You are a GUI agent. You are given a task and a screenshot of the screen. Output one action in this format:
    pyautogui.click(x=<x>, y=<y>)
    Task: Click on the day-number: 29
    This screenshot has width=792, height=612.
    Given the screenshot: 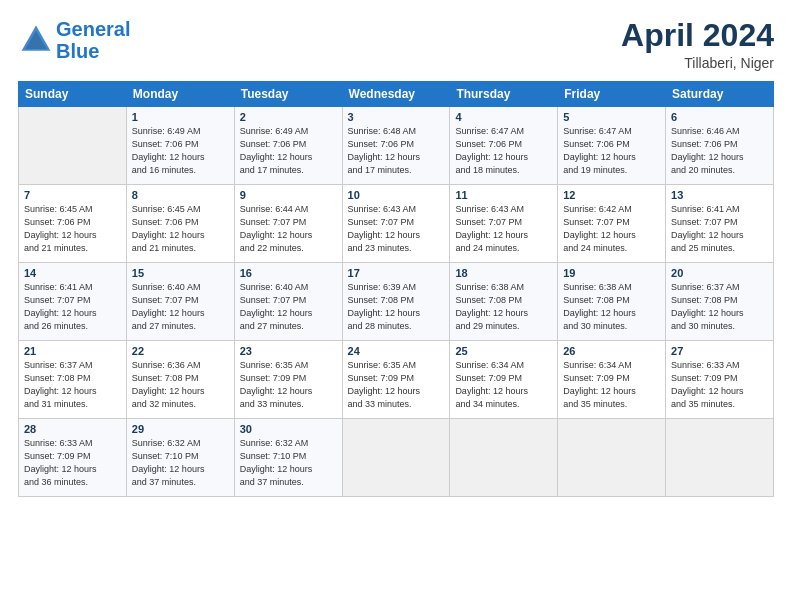 What is the action you would take?
    pyautogui.click(x=180, y=429)
    